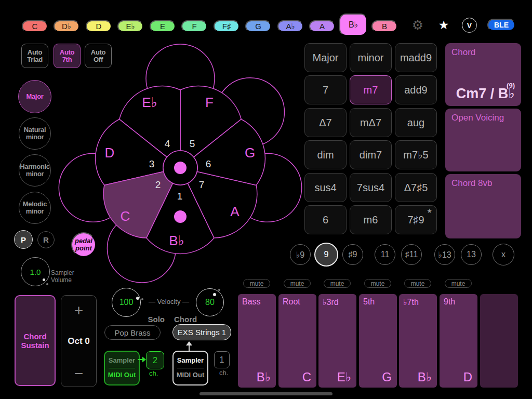 The height and width of the screenshot is (399, 532). What do you see at coordinates (169, 301) in the screenshot?
I see `velocity-label: — Velocity —` at bounding box center [169, 301].